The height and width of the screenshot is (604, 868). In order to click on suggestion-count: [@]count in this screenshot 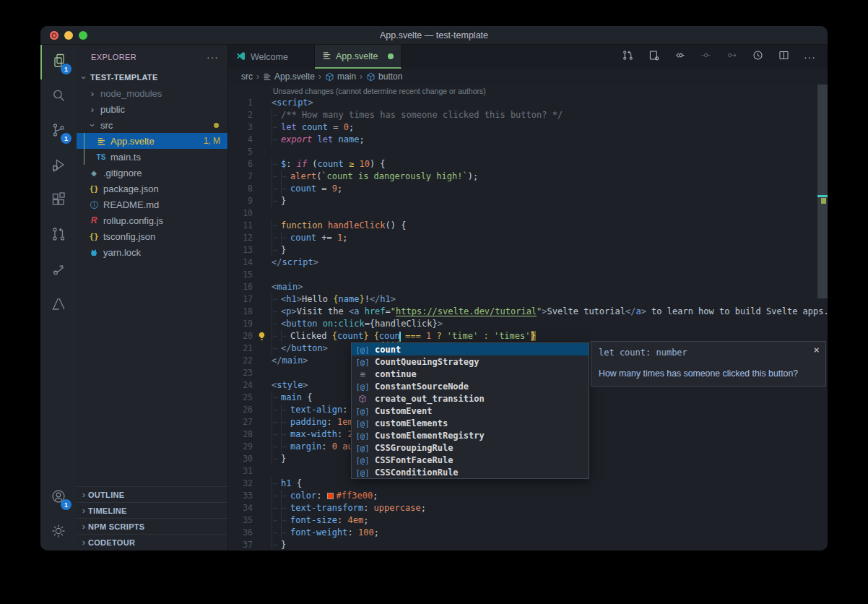, I will do `click(470, 350)`.